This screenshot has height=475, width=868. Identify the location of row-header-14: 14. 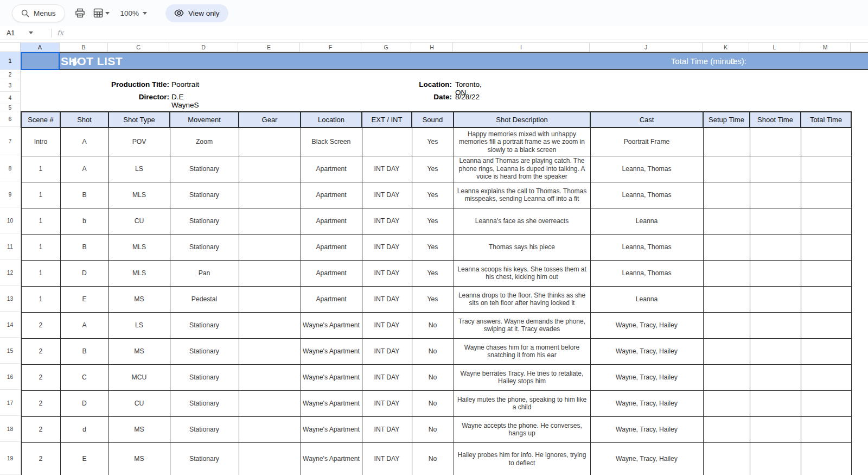
(10, 325).